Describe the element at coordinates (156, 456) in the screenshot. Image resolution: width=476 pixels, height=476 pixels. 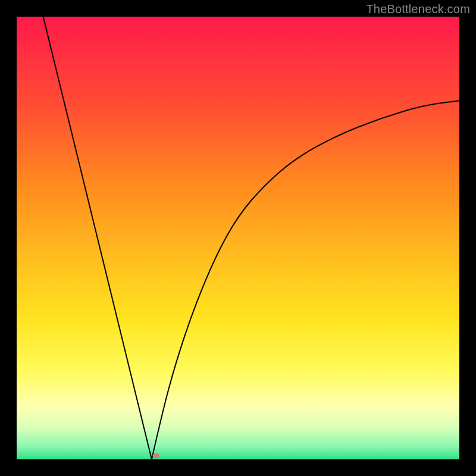
I see `minimum-marker` at that location.